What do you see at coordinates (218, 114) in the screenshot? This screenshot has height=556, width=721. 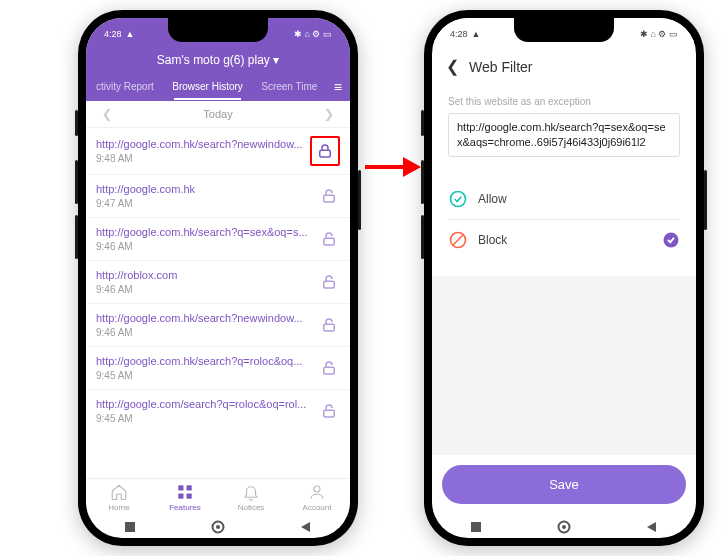 I see `date-label: Today` at bounding box center [218, 114].